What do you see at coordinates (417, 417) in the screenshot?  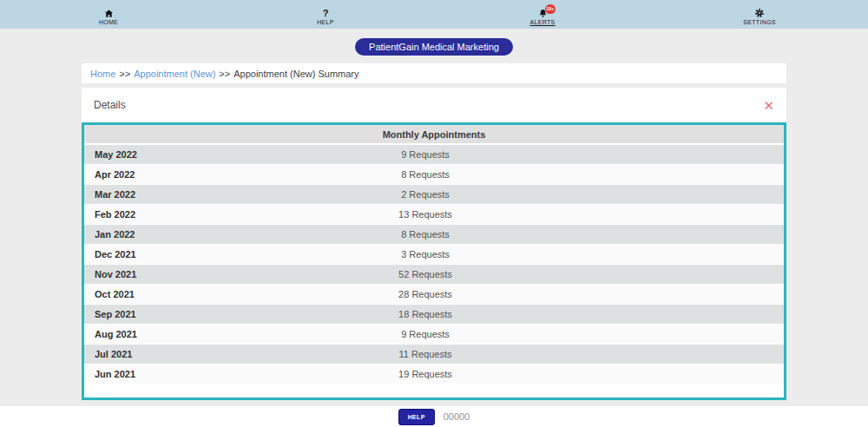 I see `help-button: HELP` at bounding box center [417, 417].